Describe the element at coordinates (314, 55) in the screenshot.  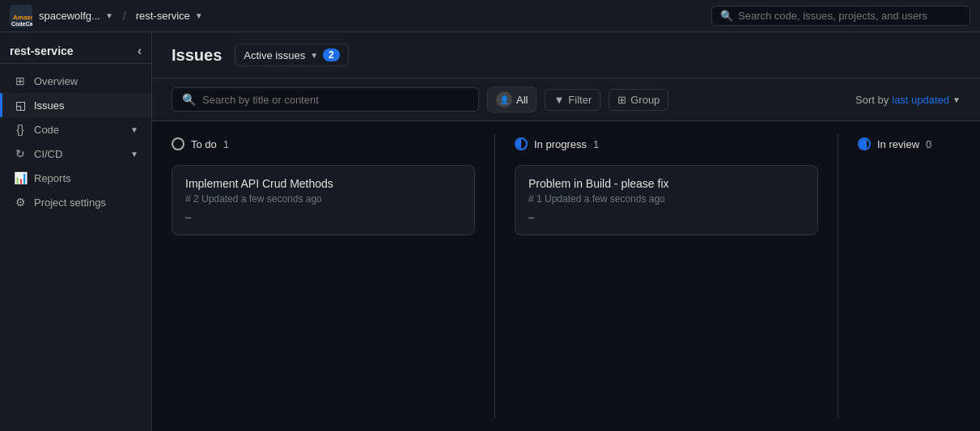
I see `active-issues-caret-icon: ▼` at that location.